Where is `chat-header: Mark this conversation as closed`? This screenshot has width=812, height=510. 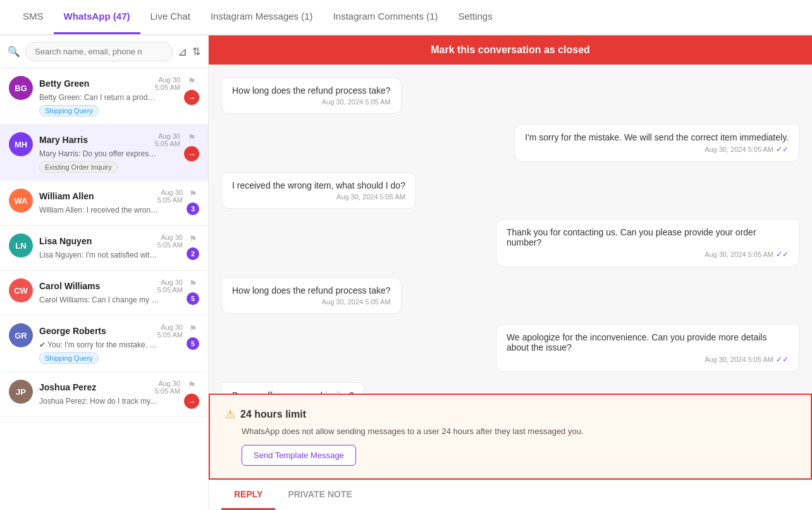
chat-header: Mark this conversation as closed is located at coordinates (510, 50).